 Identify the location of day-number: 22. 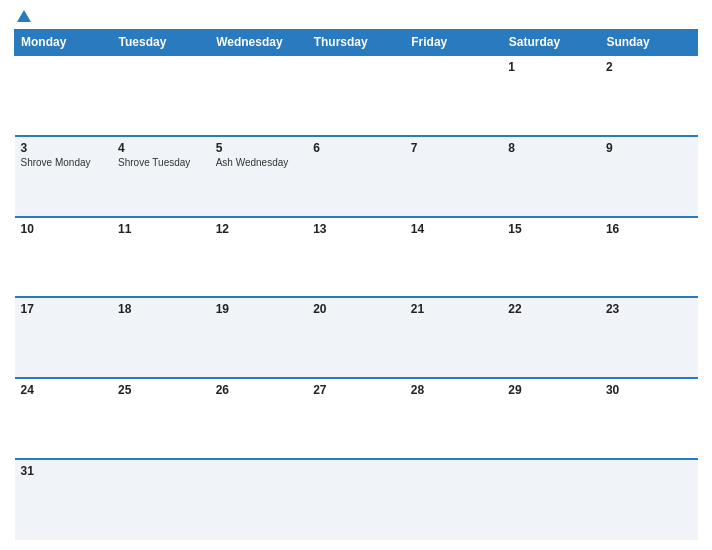
(551, 309).